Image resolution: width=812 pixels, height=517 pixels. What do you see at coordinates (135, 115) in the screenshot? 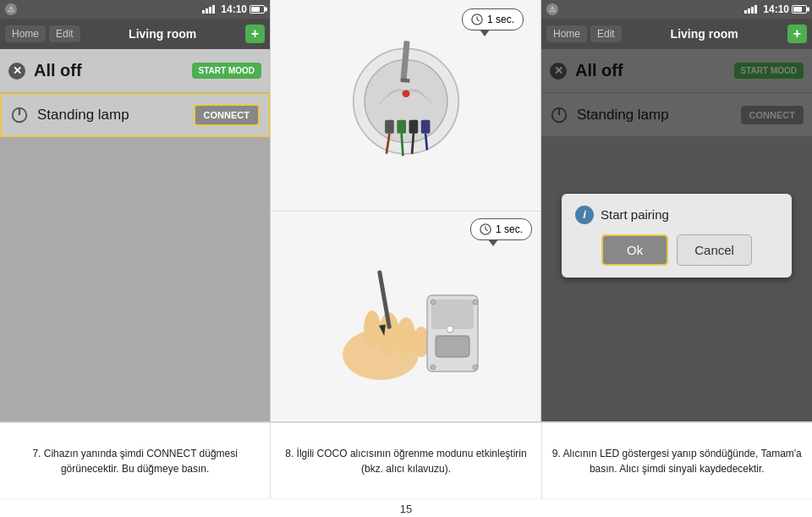
I see `left-device-row: Standing lamp CONNECT` at bounding box center [135, 115].